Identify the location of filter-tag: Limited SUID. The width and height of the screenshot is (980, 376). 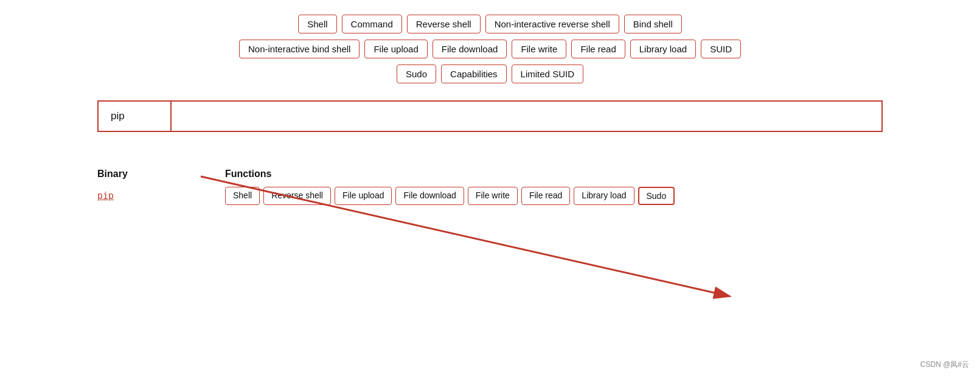
(547, 74).